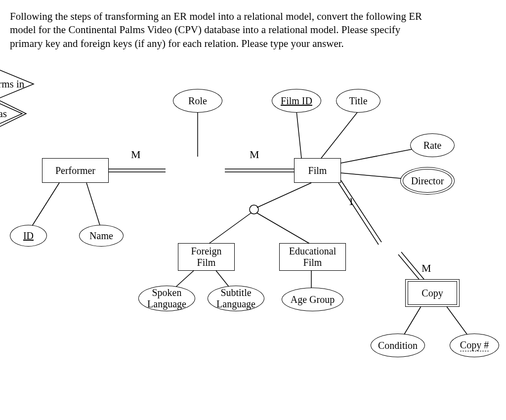  What do you see at coordinates (101, 236) in the screenshot?
I see `attr-performer-name: Name` at bounding box center [101, 236].